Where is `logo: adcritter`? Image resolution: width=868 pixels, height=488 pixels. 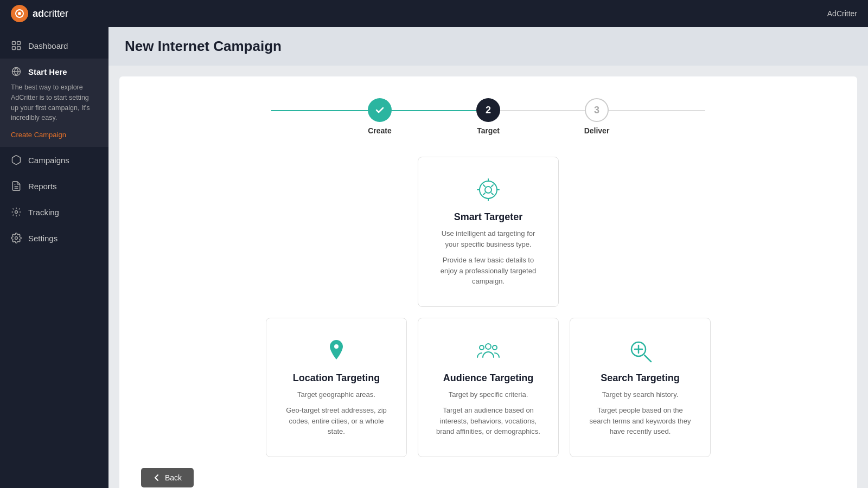
logo: adcritter is located at coordinates (40, 14).